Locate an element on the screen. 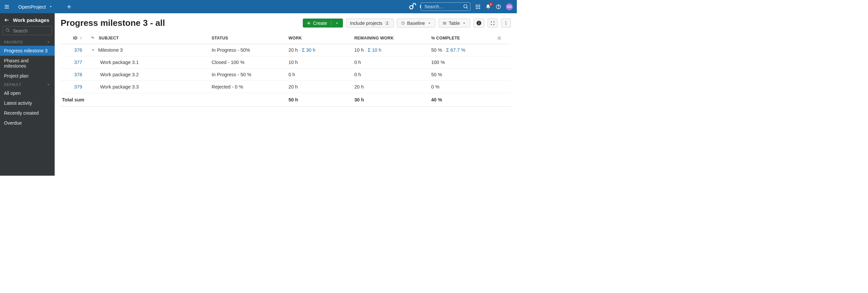  view-mode-button: Table is located at coordinates (454, 23).